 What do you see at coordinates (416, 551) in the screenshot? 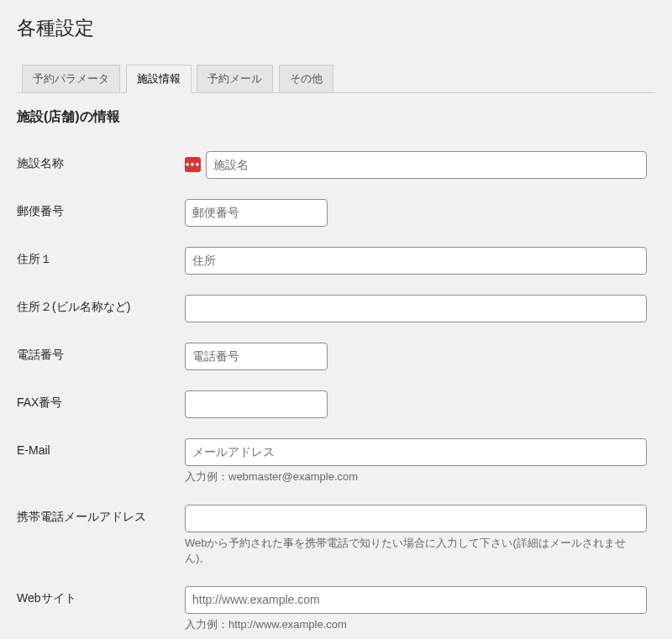
I see `mobile-email-hint: Webから予約された事を携帯電話で知りたい場合に入力して下さい(詳細はメールされ…` at bounding box center [416, 551].